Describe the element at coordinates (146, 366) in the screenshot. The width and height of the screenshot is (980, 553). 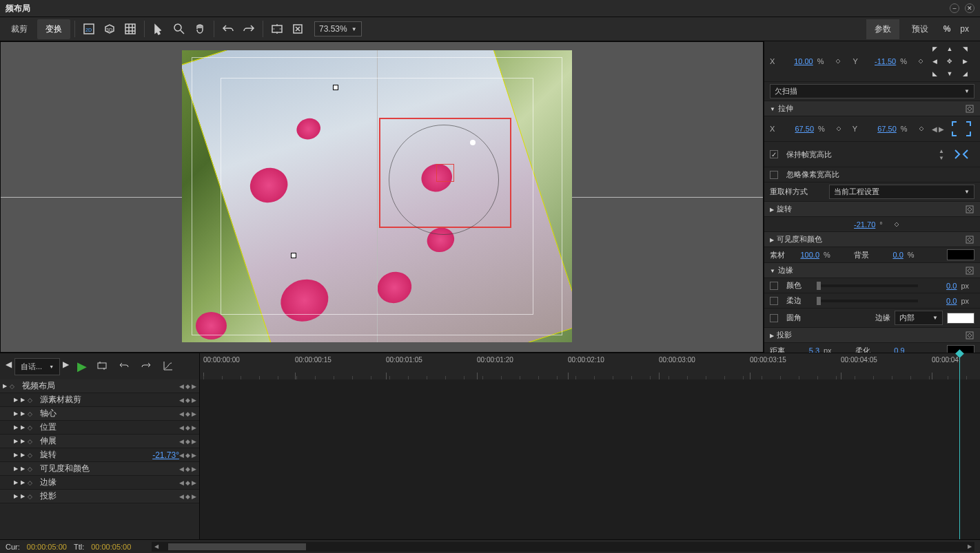
I see `redo-tl-button` at that location.